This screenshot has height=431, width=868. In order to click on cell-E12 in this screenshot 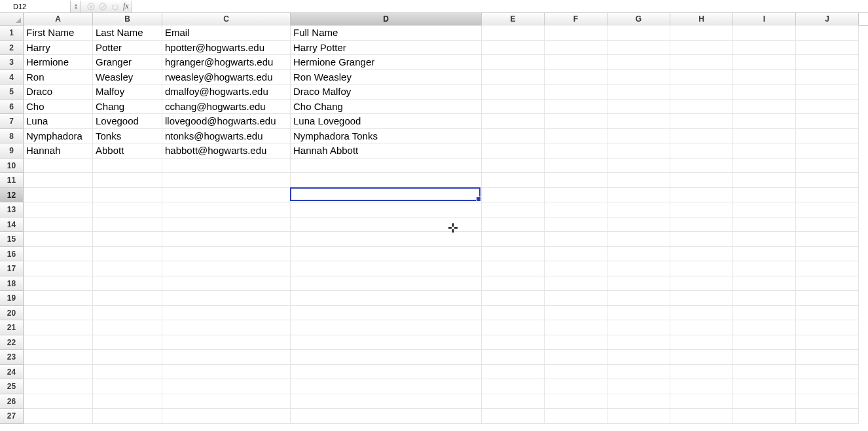, I will do `click(513, 195)`.